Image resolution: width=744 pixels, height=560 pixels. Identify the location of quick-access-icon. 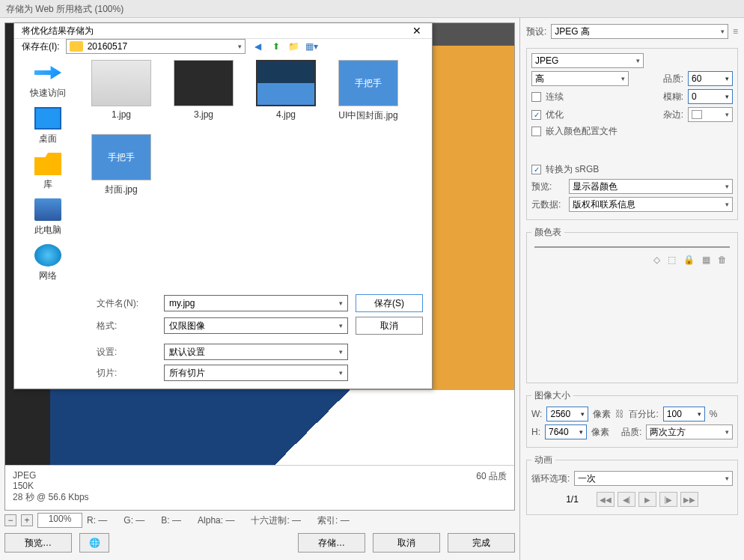
(48, 73).